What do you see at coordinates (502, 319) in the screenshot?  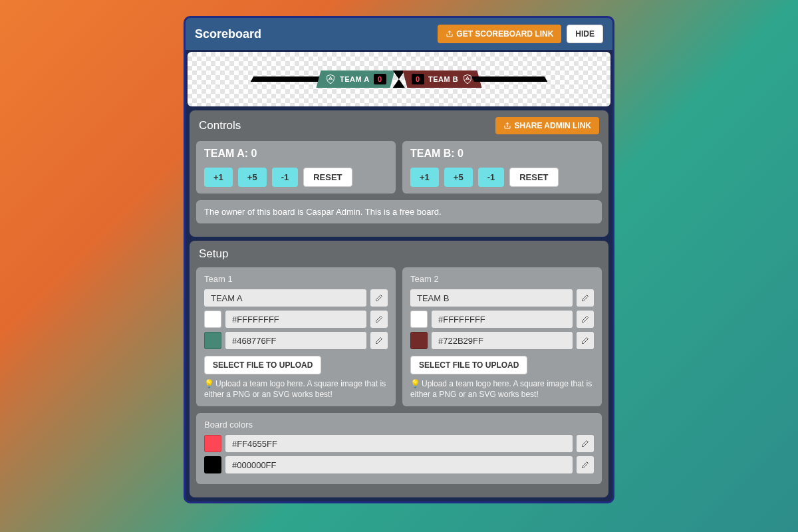 I see `team2-textcolor-input` at bounding box center [502, 319].